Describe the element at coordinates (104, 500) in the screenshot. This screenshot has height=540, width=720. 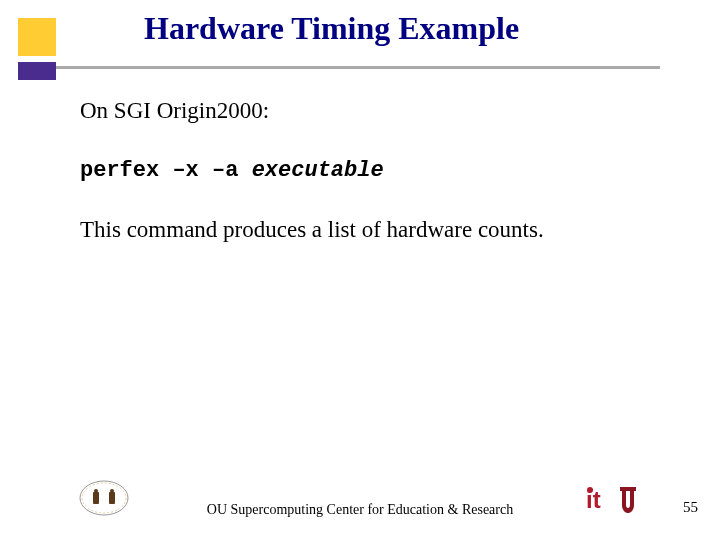
I see `oscer-logo-icon` at that location.